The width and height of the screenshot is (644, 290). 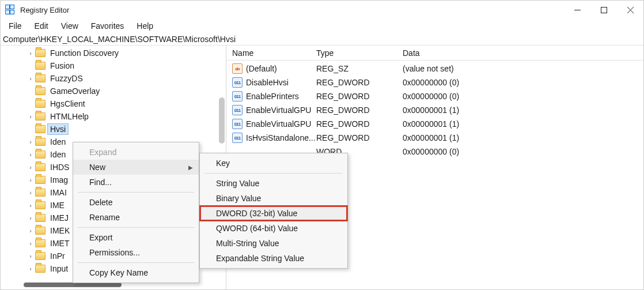 What do you see at coordinates (237, 69) in the screenshot?
I see `string-value-icon: ab` at bounding box center [237, 69].